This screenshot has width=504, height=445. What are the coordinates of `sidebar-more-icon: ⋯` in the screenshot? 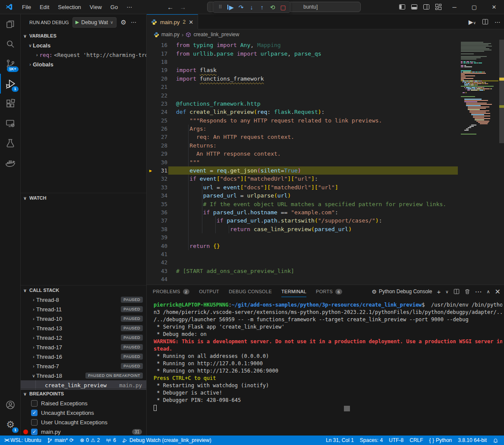 It's located at (134, 22).